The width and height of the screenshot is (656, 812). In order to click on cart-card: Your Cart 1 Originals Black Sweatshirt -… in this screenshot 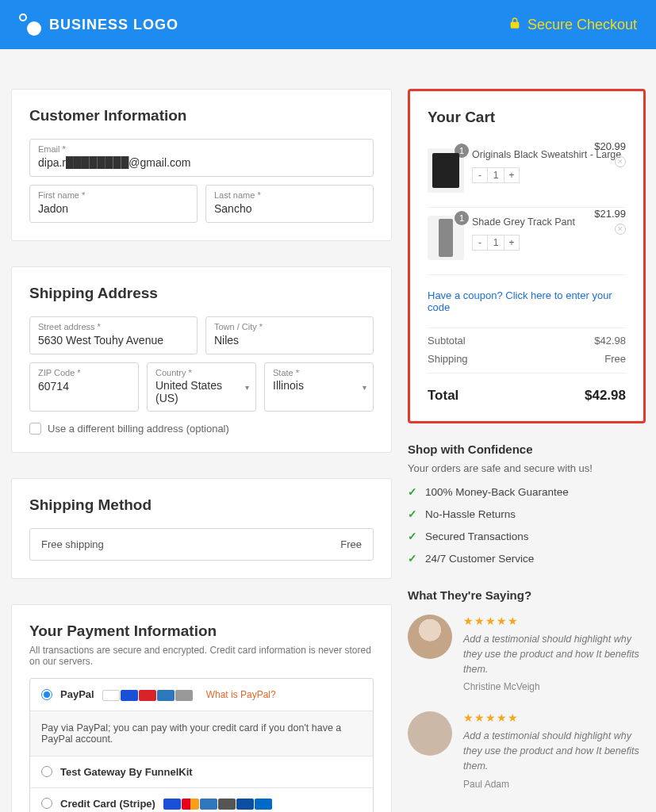, I will do `click(527, 256)`.